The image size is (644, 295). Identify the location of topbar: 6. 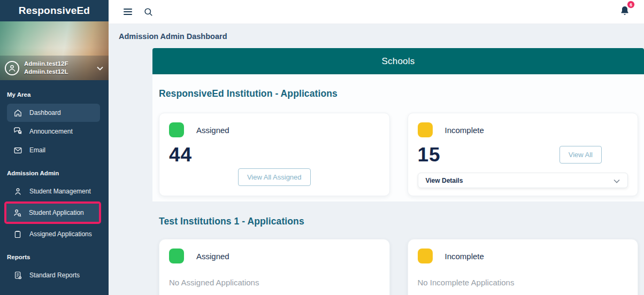
(377, 12).